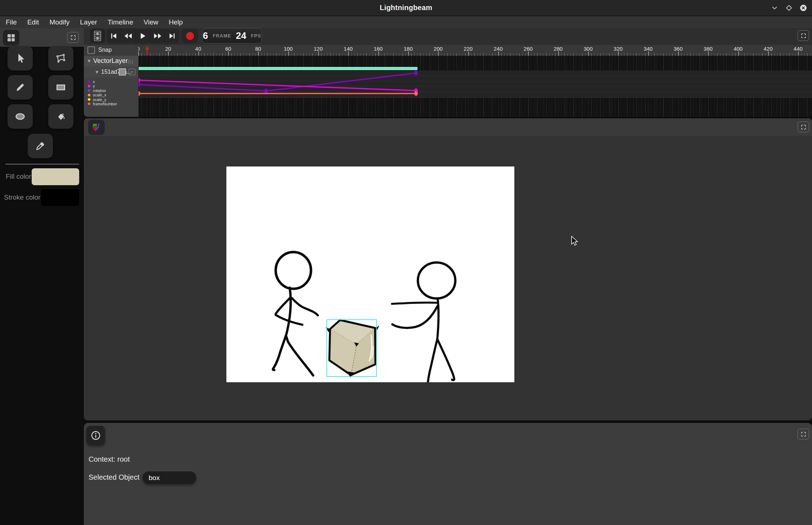  I want to click on stage-drawing, so click(370, 274).